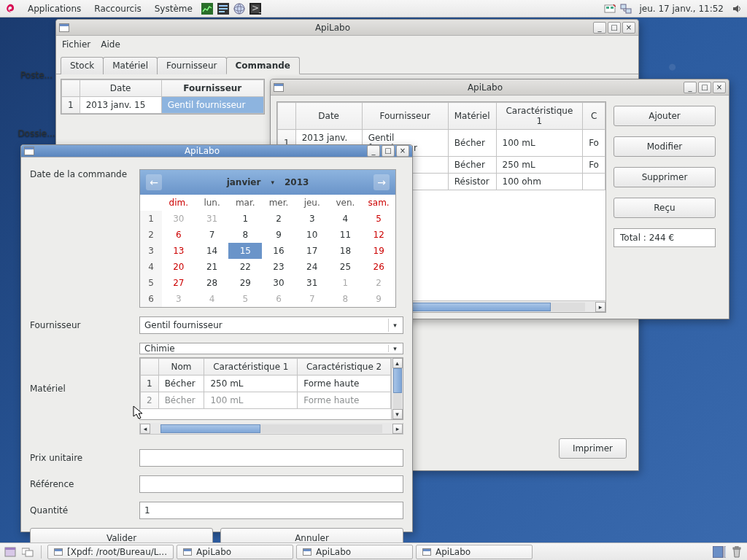  I want to click on menu-file: Fichier, so click(76, 44).